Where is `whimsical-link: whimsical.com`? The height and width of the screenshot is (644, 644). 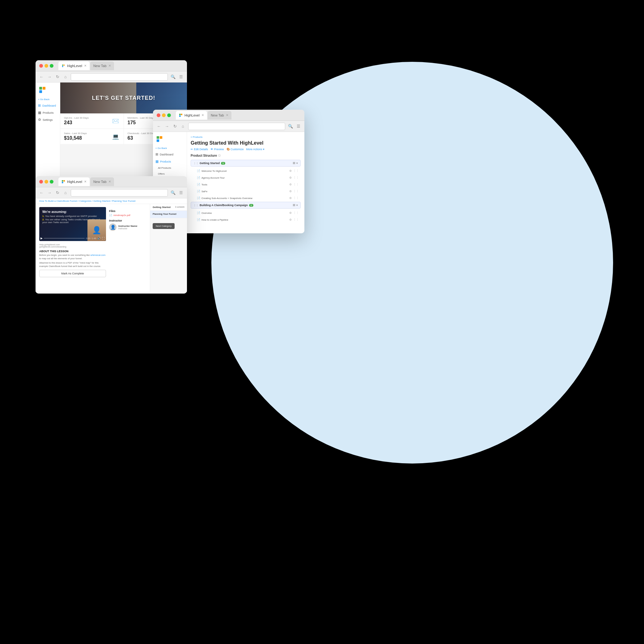 whimsical-link: whimsical.com is located at coordinates (98, 255).